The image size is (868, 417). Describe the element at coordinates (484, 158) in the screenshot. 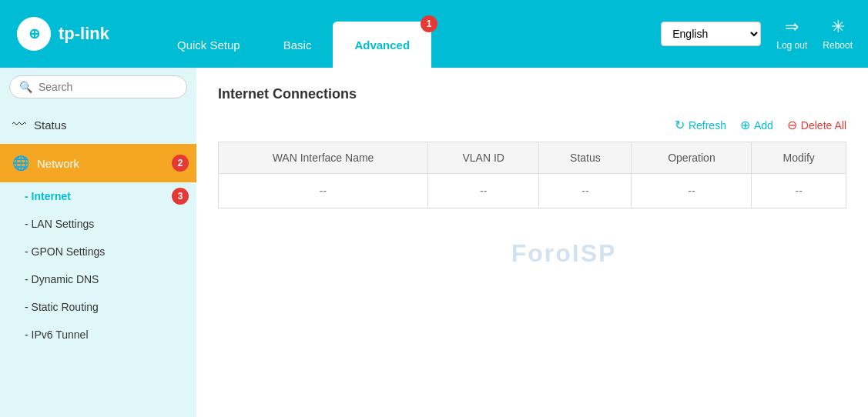

I see `col-vlan-id: VLAN ID` at that location.